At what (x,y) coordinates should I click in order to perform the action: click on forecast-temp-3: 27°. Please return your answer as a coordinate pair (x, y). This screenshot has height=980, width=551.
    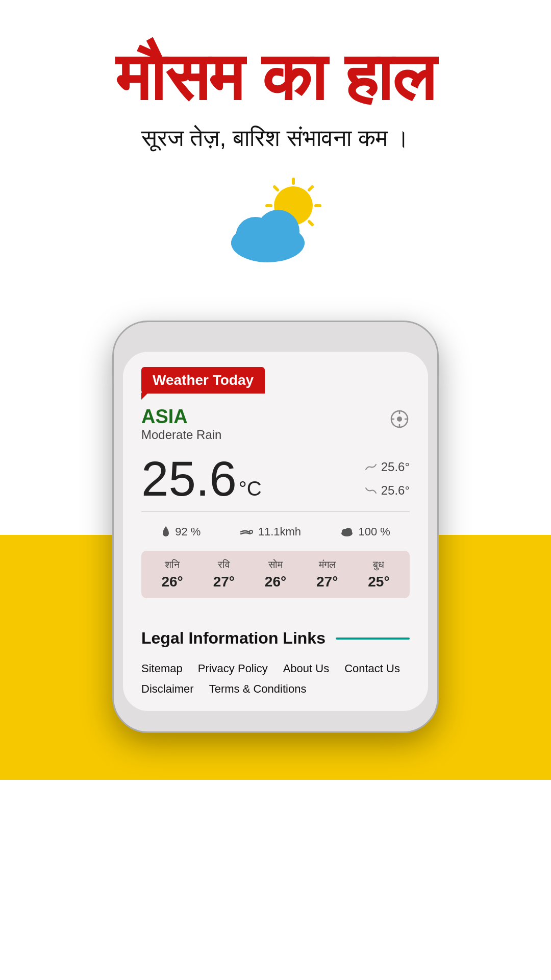
    Looking at the image, I should click on (328, 582).